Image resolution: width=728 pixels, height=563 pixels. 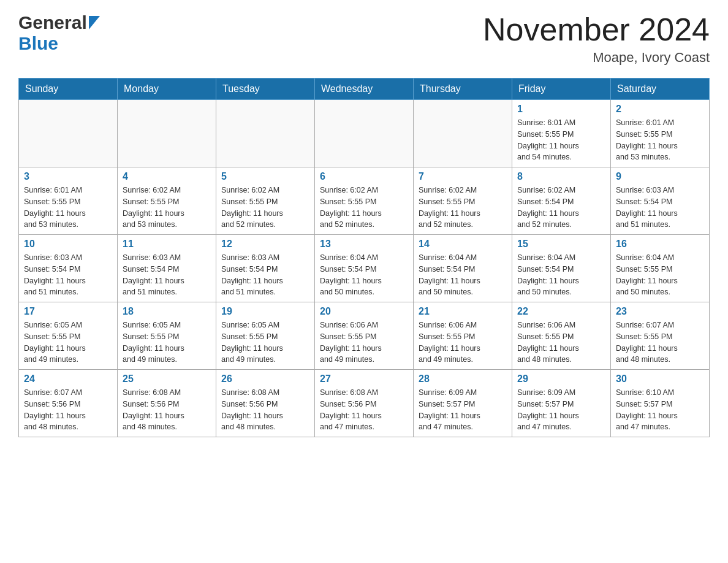 What do you see at coordinates (167, 336) in the screenshot?
I see `calendar-cell: 18Sunrise: 6:05 AM Sunset: 5:55 PM Dayli…` at bounding box center [167, 336].